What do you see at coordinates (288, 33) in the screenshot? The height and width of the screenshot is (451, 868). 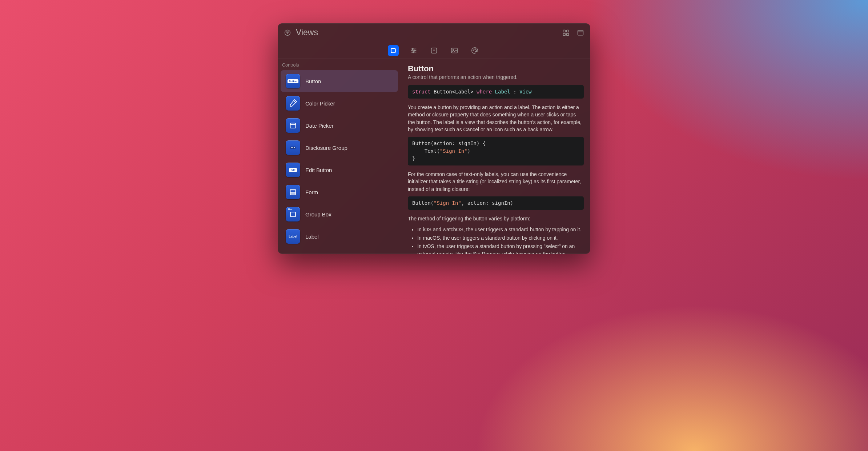 I see `filter-icon` at bounding box center [288, 33].